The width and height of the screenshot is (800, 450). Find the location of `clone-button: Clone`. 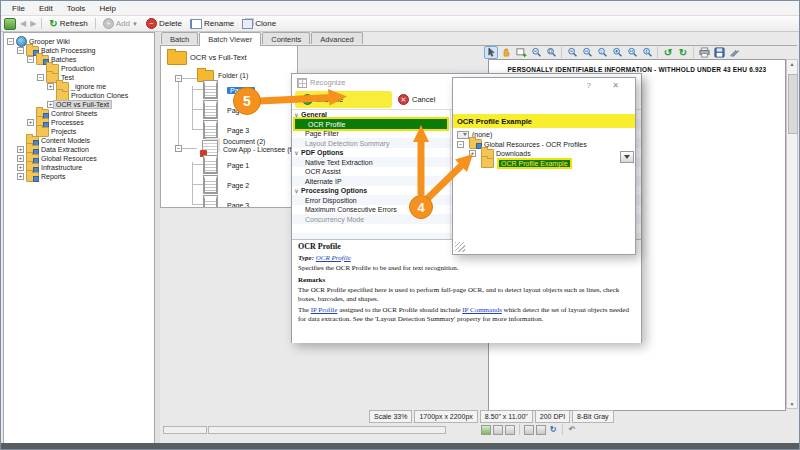

clone-button: Clone is located at coordinates (259, 24).